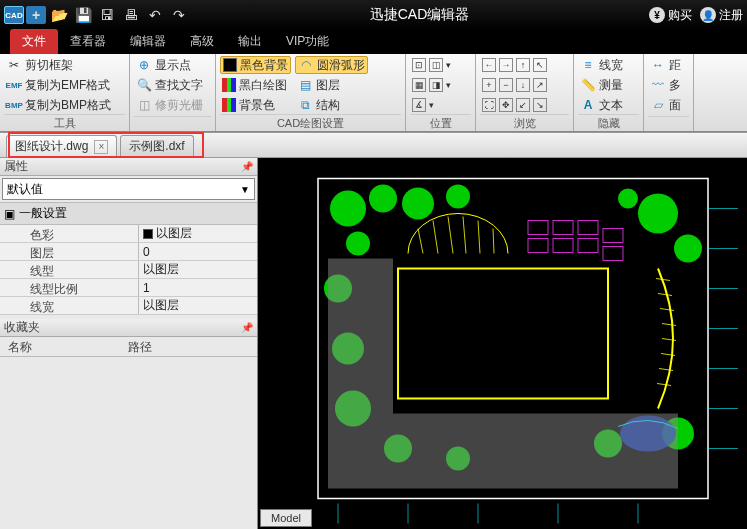  Describe the element at coordinates (14, 15) in the screenshot. I see `app-badge: CAD` at that location.